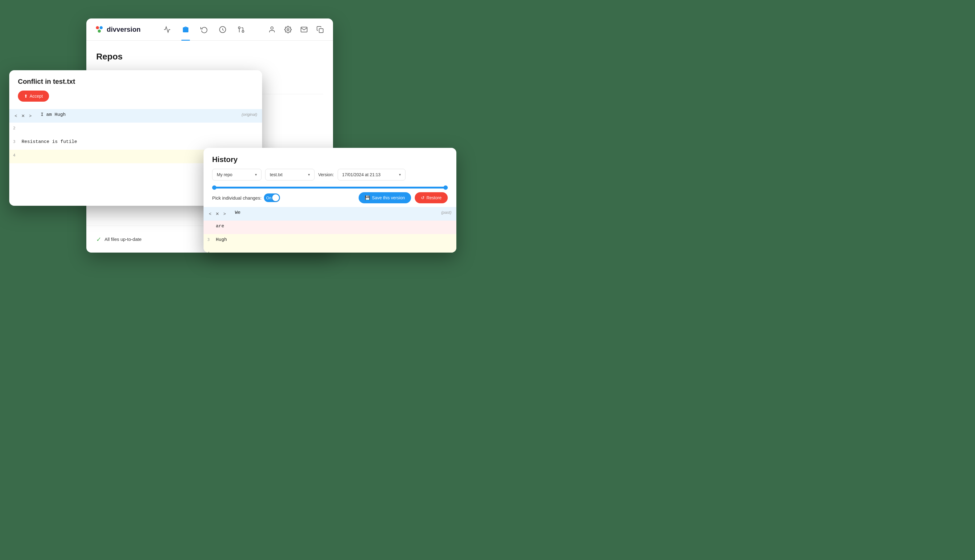  What do you see at coordinates (431, 198) in the screenshot?
I see `restore-button: ↺ Restore` at bounding box center [431, 198].